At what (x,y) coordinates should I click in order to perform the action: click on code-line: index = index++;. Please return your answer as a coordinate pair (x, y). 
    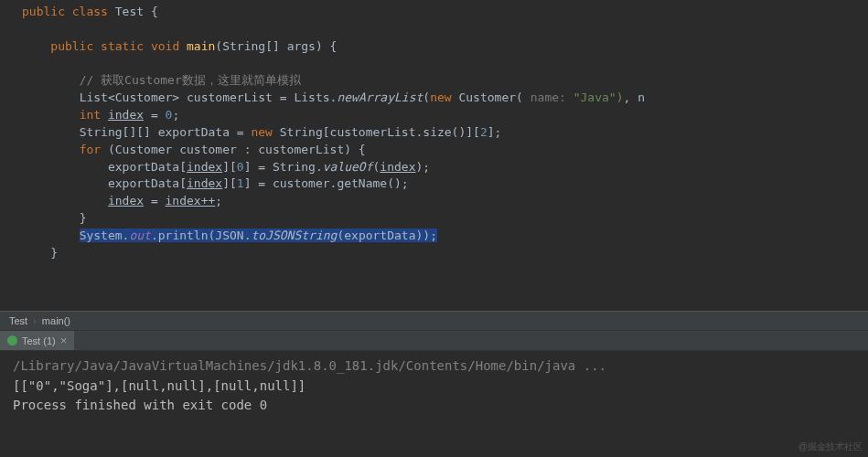
    Looking at the image, I should click on (435, 201).